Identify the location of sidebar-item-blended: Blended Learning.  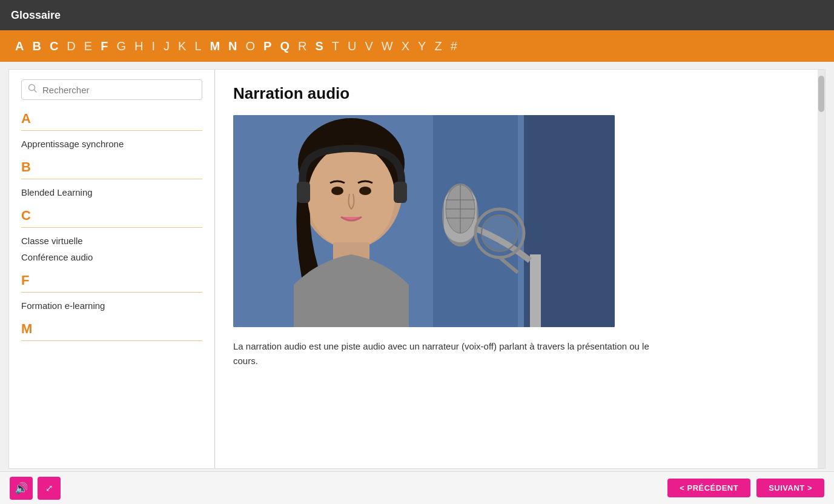
(111, 193).